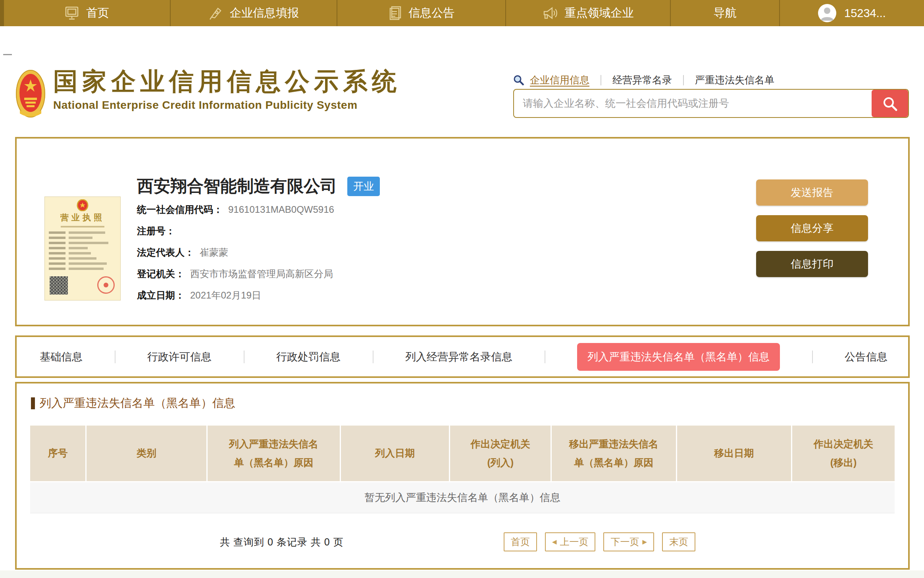 This screenshot has height=578, width=924. I want to click on table-header-row: 序号 类别 列入严重违法失信名 单（黑名单）原因 列入日期 作出决定机关 (列入…, so click(462, 453).